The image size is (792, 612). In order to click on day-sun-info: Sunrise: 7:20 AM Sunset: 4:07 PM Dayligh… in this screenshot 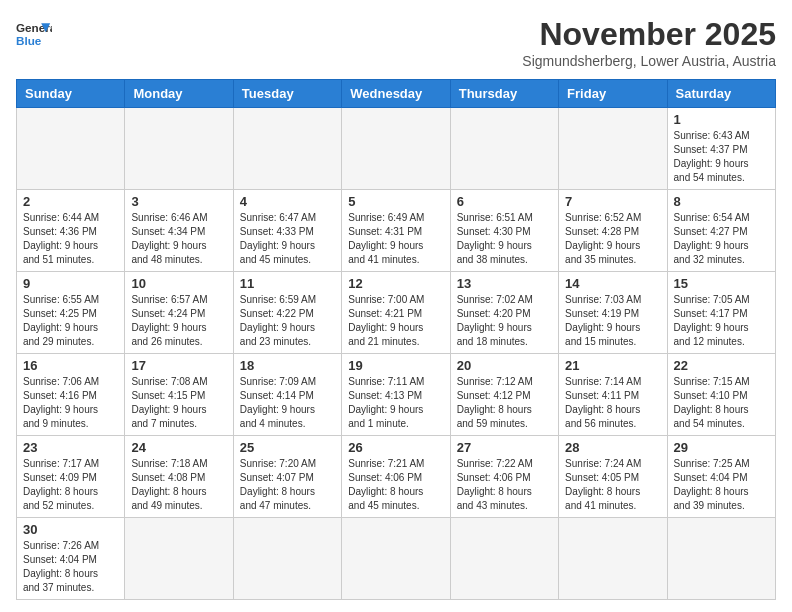, I will do `click(288, 485)`.